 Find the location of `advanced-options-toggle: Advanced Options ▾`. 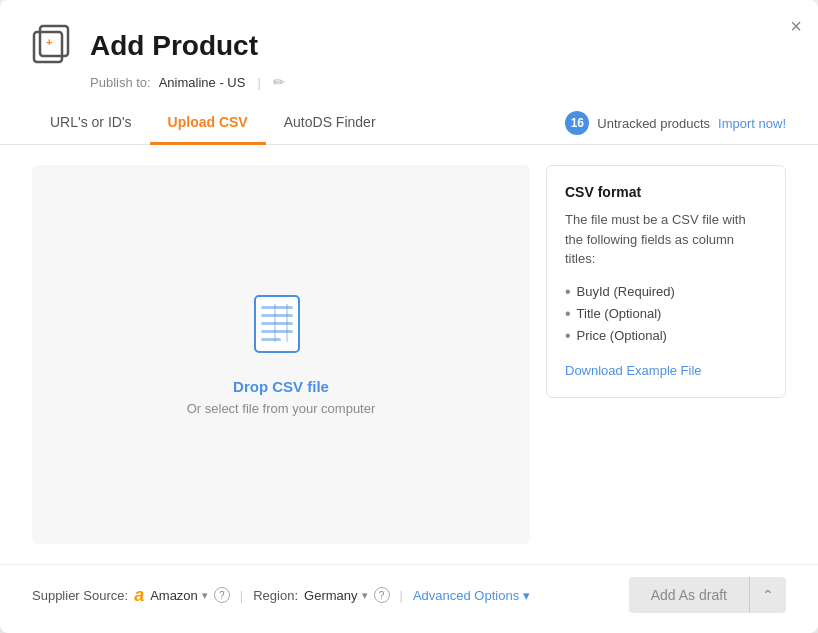

advanced-options-toggle: Advanced Options ▾ is located at coordinates (472, 596).